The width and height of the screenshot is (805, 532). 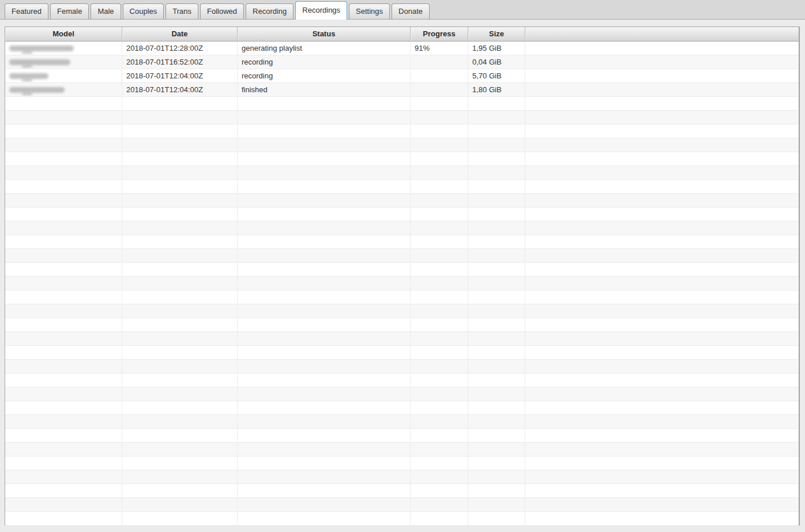 What do you see at coordinates (402, 10) in the screenshot?
I see `tab-bar: Featured Female Male Couples Trans Follo…` at bounding box center [402, 10].